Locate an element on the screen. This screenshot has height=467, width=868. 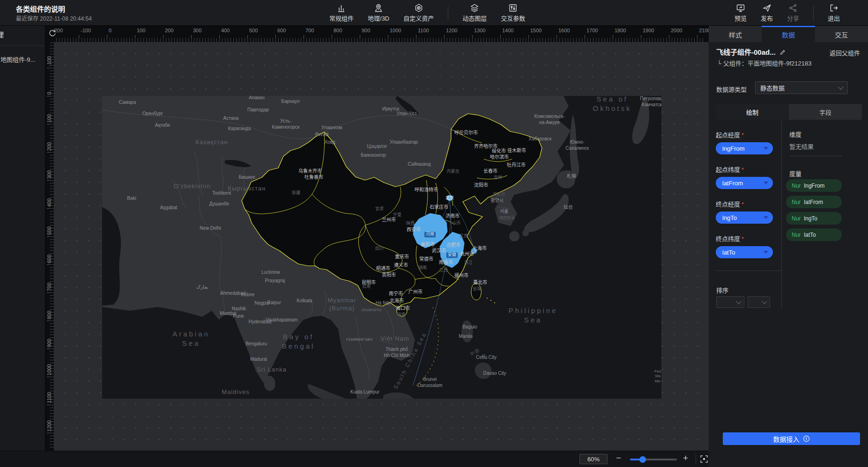
toolbar-divider is located at coordinates (813, 13).